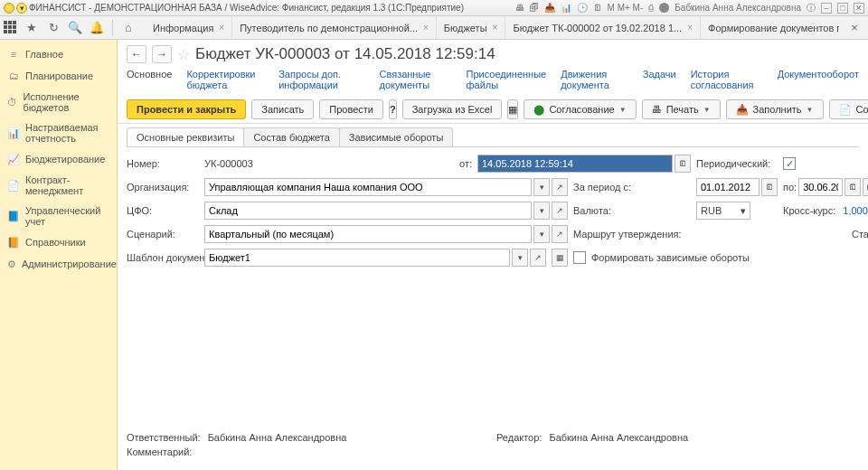  Describe the element at coordinates (59, 255) in the screenshot. I see `sidebar: ≡Главное 🗂Планирование ⏱Исполнение бюдже…` at that location.